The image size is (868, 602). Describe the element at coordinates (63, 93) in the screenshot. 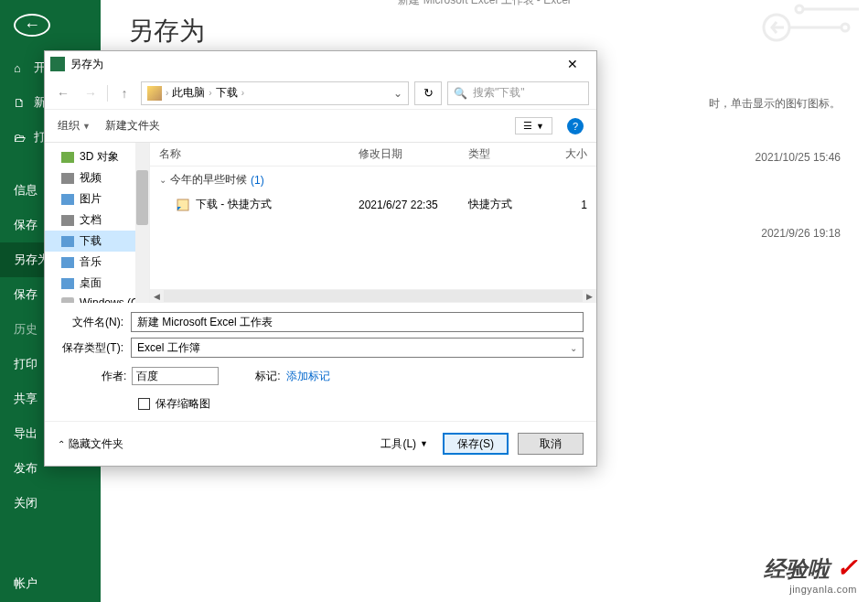

I see `nav-back-button: ←` at that location.